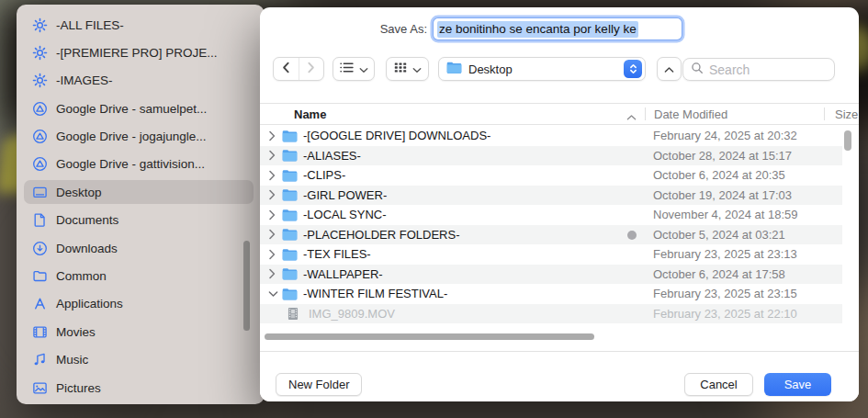 The image size is (868, 418). Describe the element at coordinates (246, 286) in the screenshot. I see `sidebar-scrollbar` at that location.